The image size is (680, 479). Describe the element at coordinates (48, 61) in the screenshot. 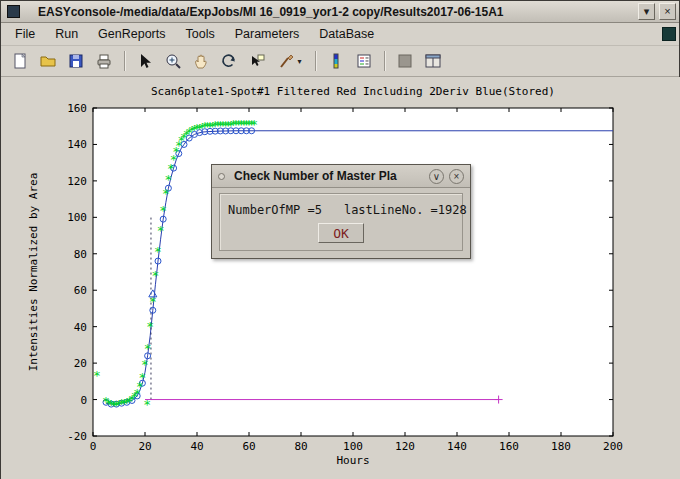

I see `open-button` at that location.